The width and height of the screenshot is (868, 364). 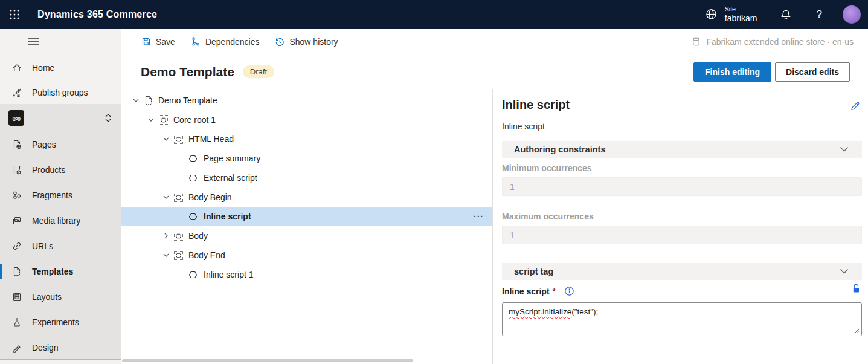 What do you see at coordinates (682, 149) in the screenshot?
I see `authoring-constraints-section-header: Authoring constraints` at bounding box center [682, 149].